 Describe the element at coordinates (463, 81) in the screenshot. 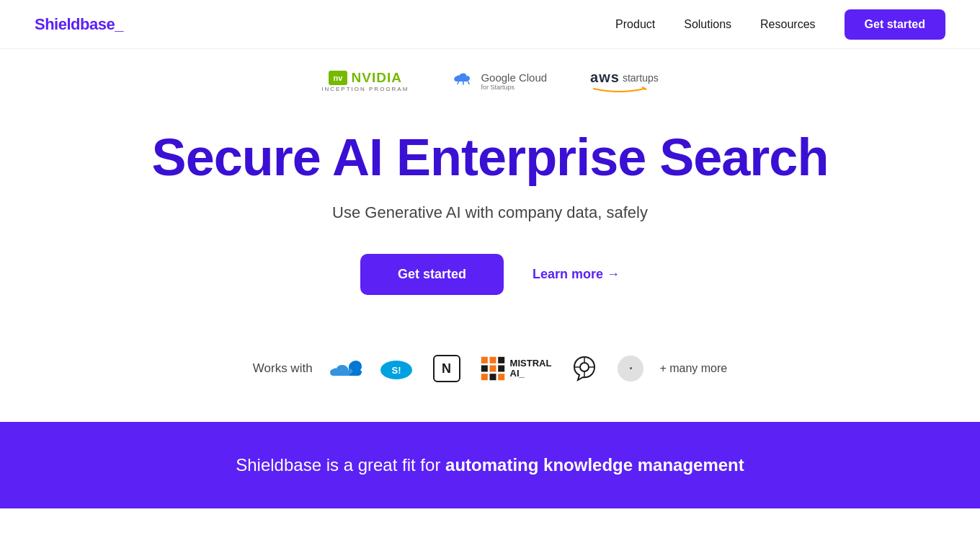

I see `google-cloud-icon` at that location.